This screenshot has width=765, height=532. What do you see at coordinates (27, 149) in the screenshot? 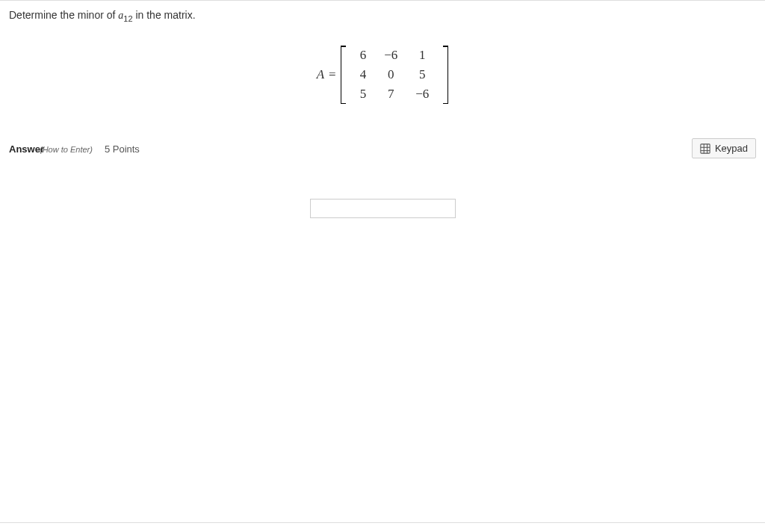
I see `answer-label: Answer` at bounding box center [27, 149].